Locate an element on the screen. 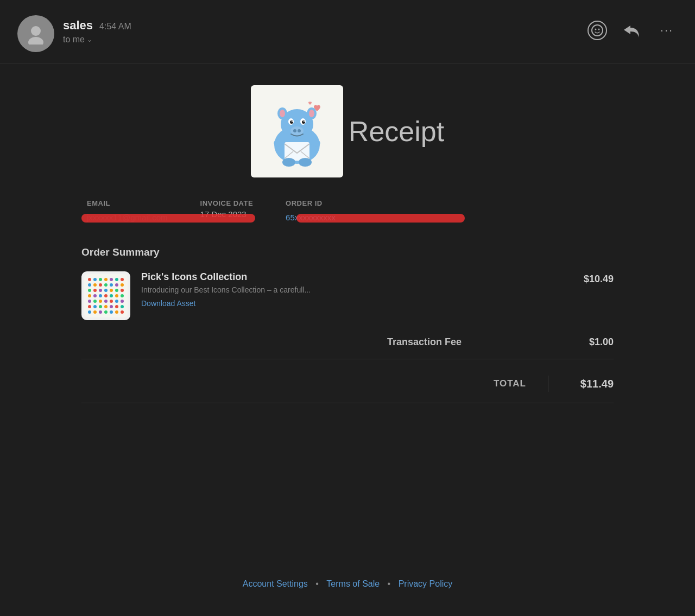 This screenshot has width=695, height=616. total-row: TOTAL $11.49 is located at coordinates (348, 384).